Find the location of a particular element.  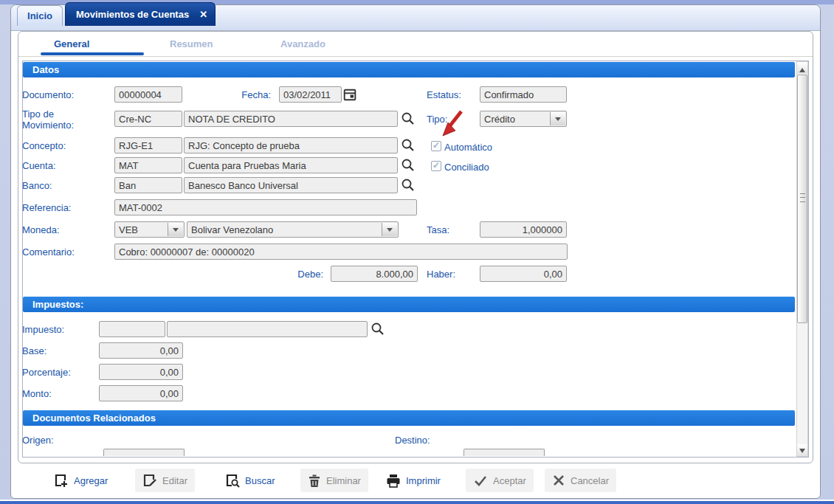

base-label: Base: is located at coordinates (34, 351).